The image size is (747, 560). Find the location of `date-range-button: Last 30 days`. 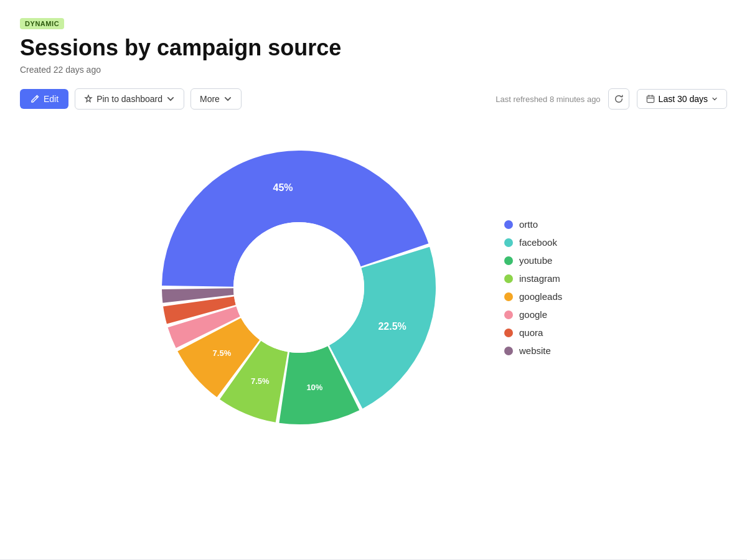

date-range-button: Last 30 days is located at coordinates (682, 99).